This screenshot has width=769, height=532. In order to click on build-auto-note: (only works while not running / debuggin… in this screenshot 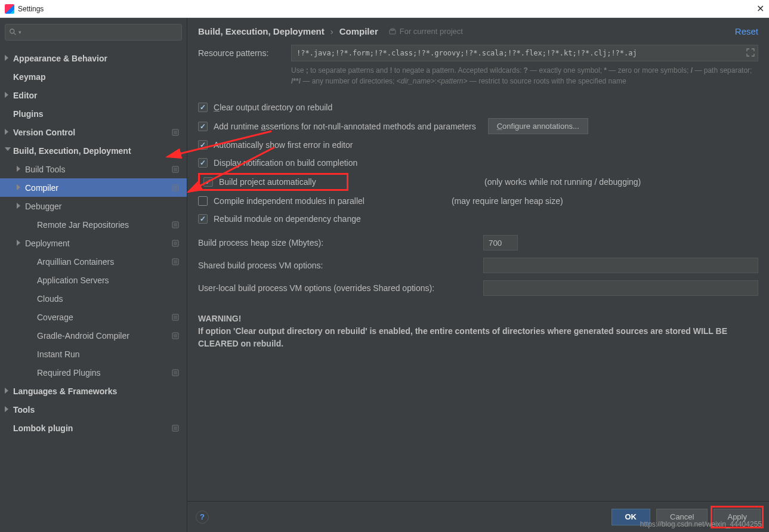, I will do `click(604, 182)`.